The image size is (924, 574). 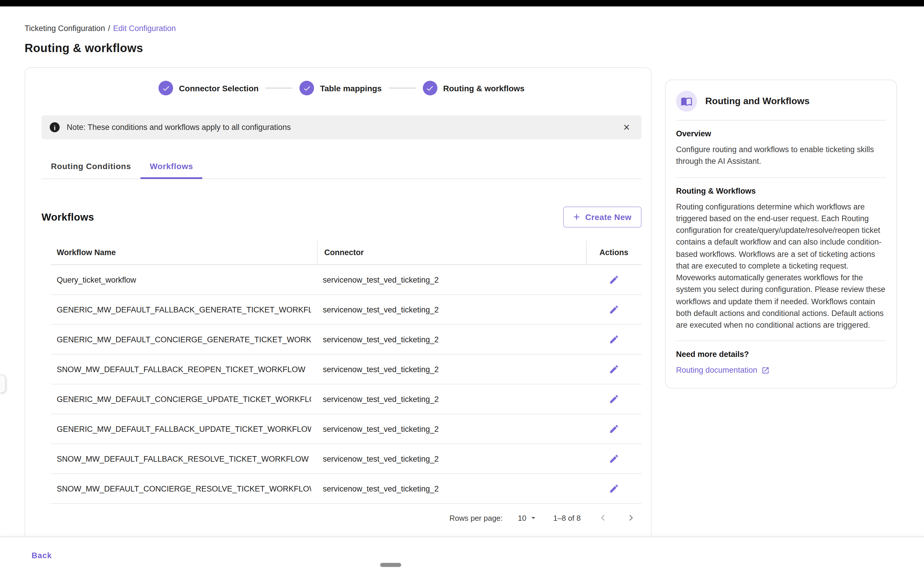 I want to click on help-section-overview: Overview Configure routing and workflows…, so click(x=781, y=149).